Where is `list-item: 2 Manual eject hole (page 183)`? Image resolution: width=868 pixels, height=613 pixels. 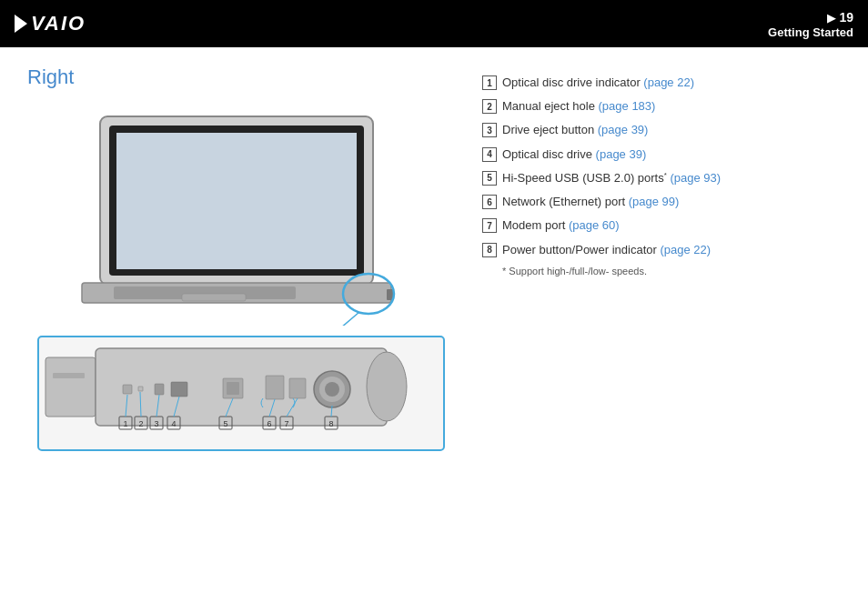 list-item: 2 Manual eject hole (page 183) is located at coordinates (661, 106).